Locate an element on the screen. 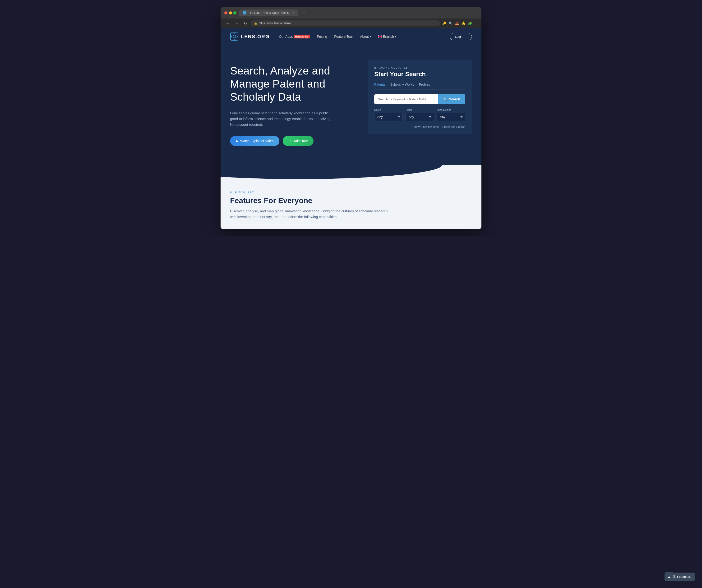  flag-icon: 🏳 is located at coordinates (290, 141).